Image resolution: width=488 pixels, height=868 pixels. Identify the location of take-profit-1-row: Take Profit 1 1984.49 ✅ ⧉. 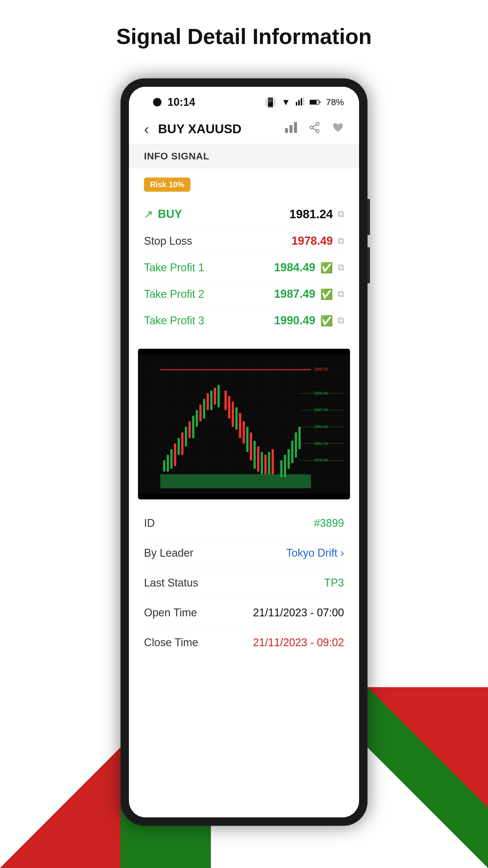
(244, 268).